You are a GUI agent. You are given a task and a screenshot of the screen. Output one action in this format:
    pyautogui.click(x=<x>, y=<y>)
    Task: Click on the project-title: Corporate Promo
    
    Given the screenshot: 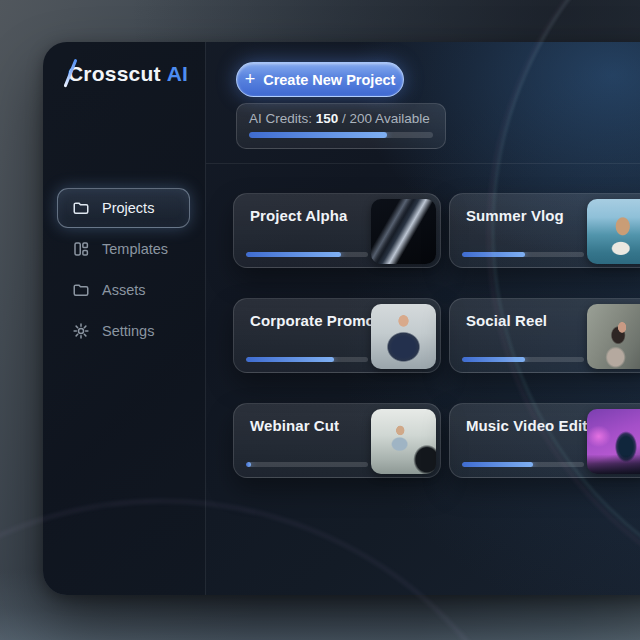 What is the action you would take?
    pyautogui.click(x=312, y=320)
    